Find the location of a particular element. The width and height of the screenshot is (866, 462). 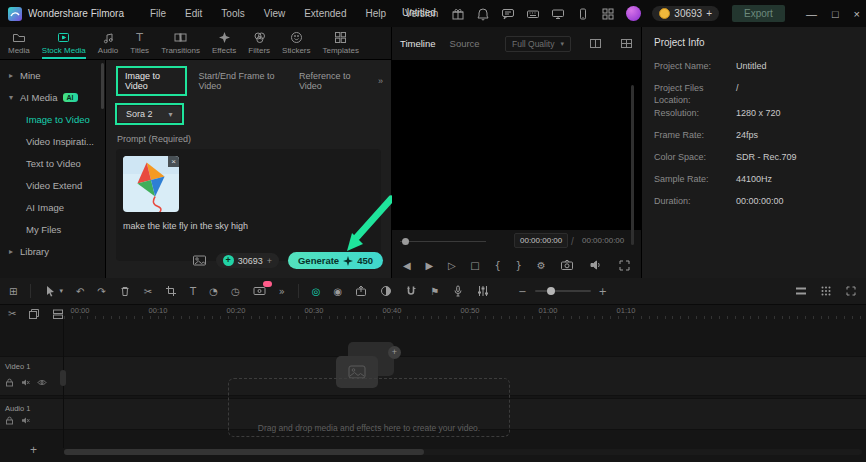

model-select: Sora 2 ▾ is located at coordinates (150, 114).